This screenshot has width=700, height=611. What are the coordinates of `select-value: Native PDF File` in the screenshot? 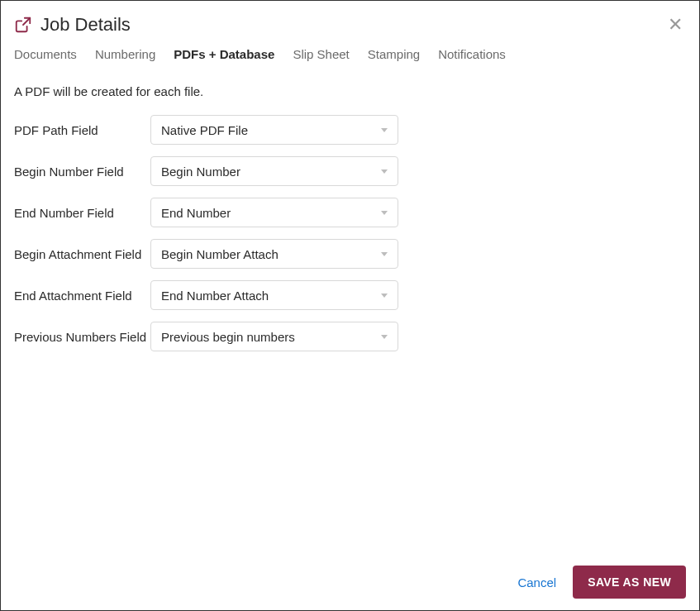 It's located at (205, 131).